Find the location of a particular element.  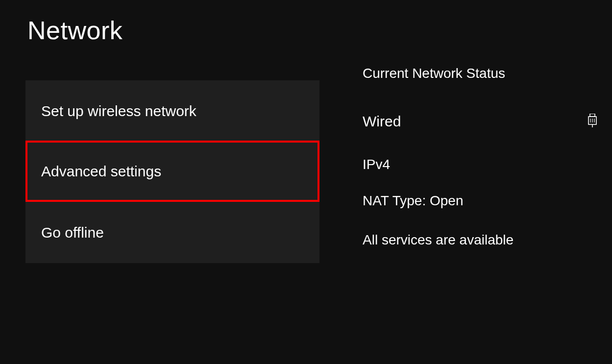

connection-type-label: Wired is located at coordinates (382, 121).